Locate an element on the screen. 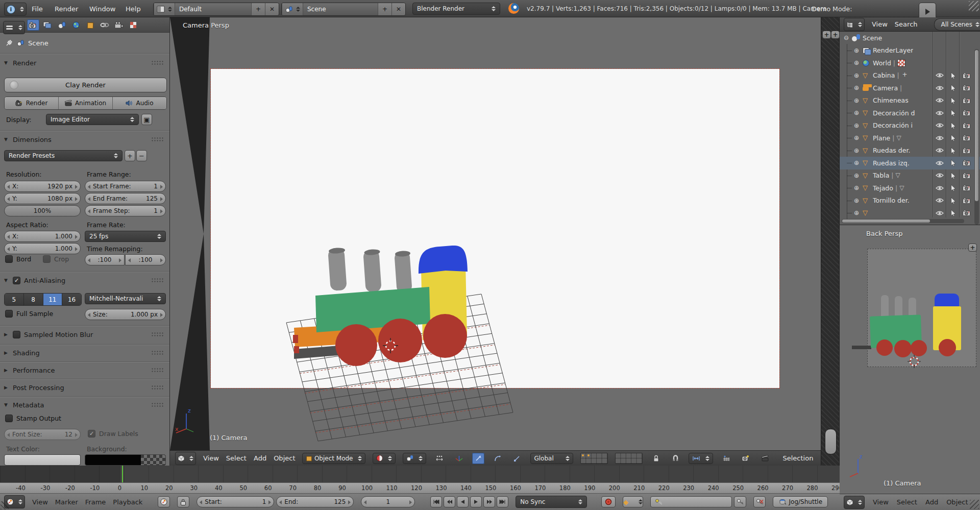  aa-sample-11: 11 is located at coordinates (53, 299).